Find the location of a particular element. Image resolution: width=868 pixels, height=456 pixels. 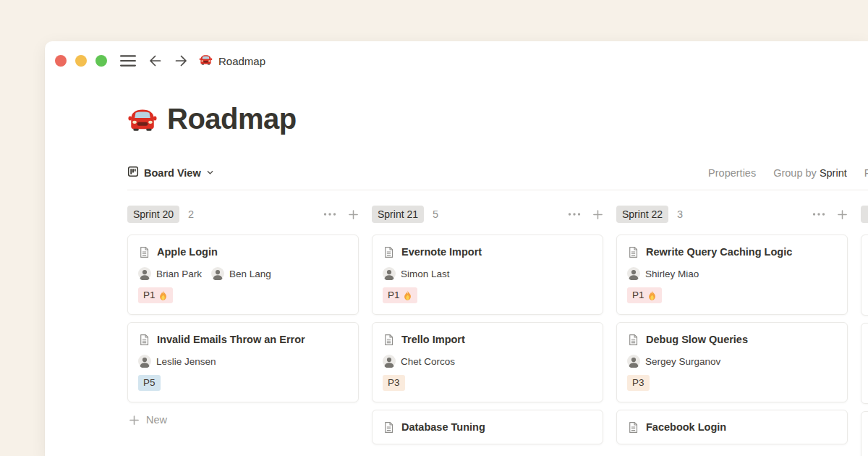

assignee-name: Simon Last is located at coordinates (425, 274).